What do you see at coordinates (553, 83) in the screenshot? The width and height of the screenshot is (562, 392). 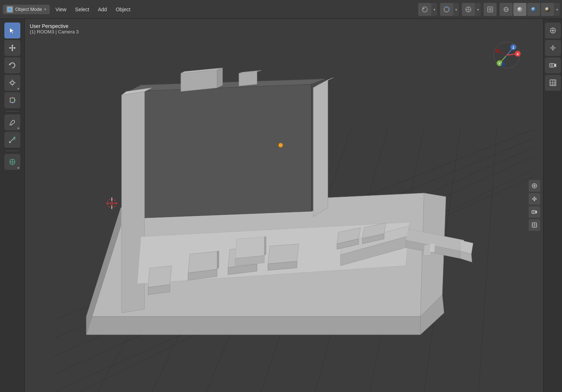 I see `grid-sidebar-btn` at bounding box center [553, 83].